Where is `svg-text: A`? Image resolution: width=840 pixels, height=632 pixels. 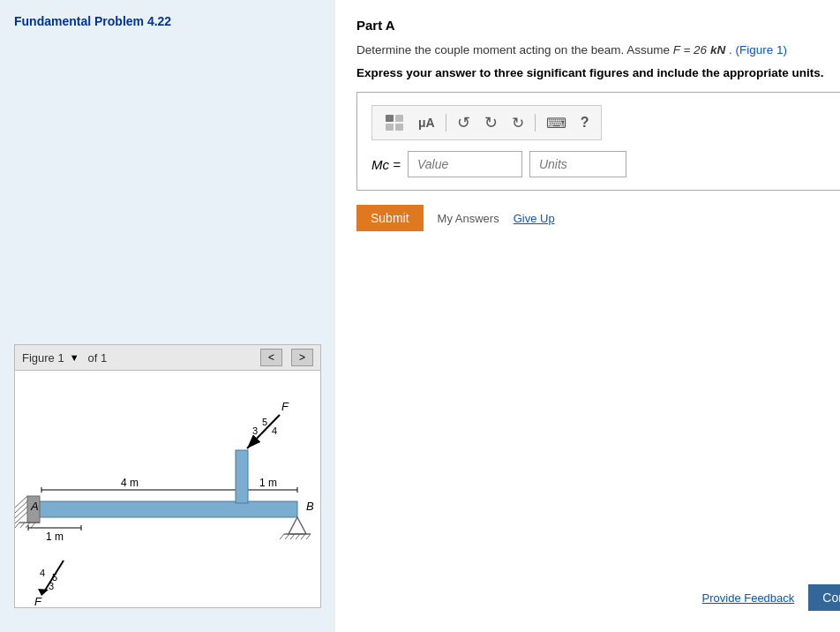
svg-text: A is located at coordinates (34, 507).